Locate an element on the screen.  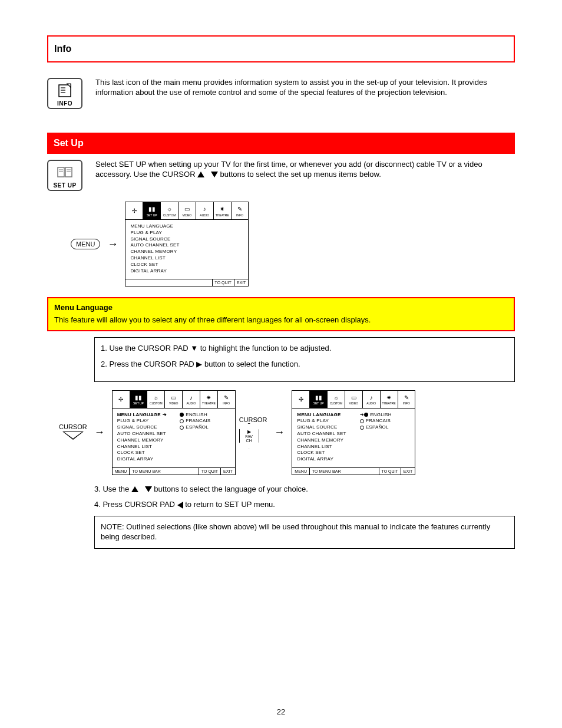
step-4: 4. Press CURSOR PAD to return to SET UP … is located at coordinates (305, 505).